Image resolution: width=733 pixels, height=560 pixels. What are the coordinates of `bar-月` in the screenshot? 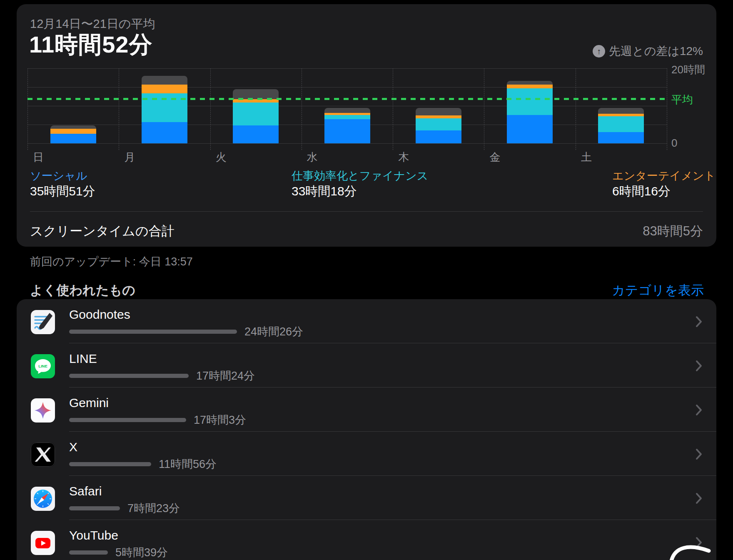 It's located at (165, 110).